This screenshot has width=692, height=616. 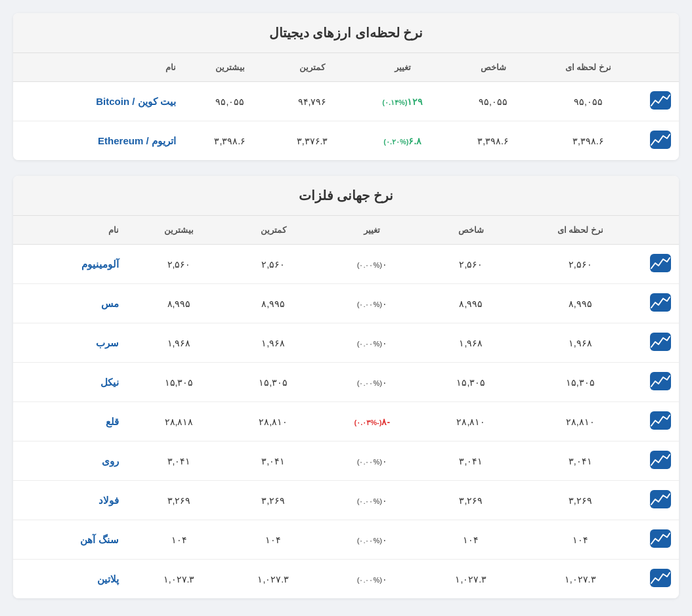 I want to click on min-cell: ۹۴,۷۹۶, so click(x=313, y=102).